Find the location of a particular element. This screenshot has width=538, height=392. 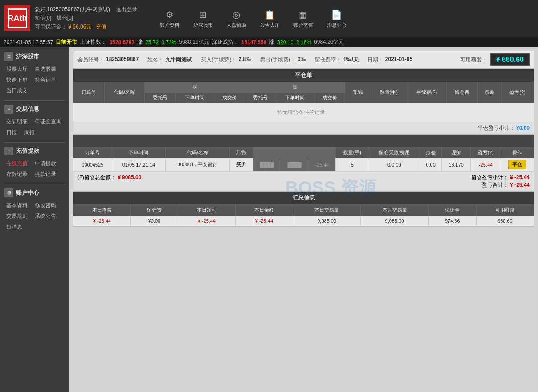

sidebar-item-stock-hall: 股票大厅 is located at coordinates (17, 69).